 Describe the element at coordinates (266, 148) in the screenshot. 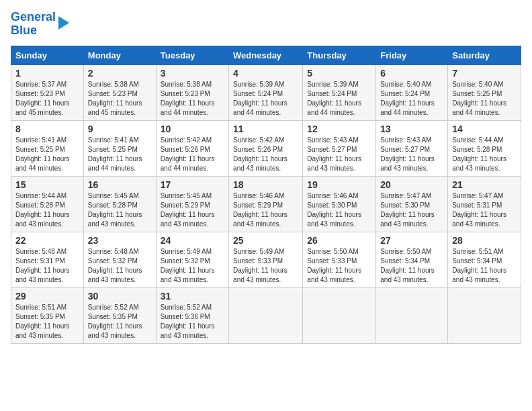

I see `calendar-cell: 11 Sunrise: 5:42 AMSunset: 5:26 PMDaylig…` at that location.